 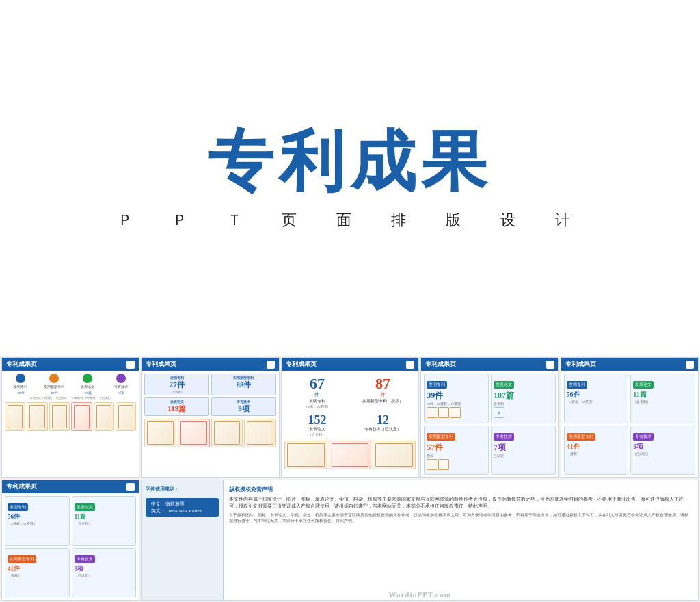 What do you see at coordinates (210, 417) in the screenshot?
I see `thumb-cell-2: 专利成果页 发明专利 27件 （已授权） 实用新型专利 88件 发表论文 119…` at bounding box center [210, 417].